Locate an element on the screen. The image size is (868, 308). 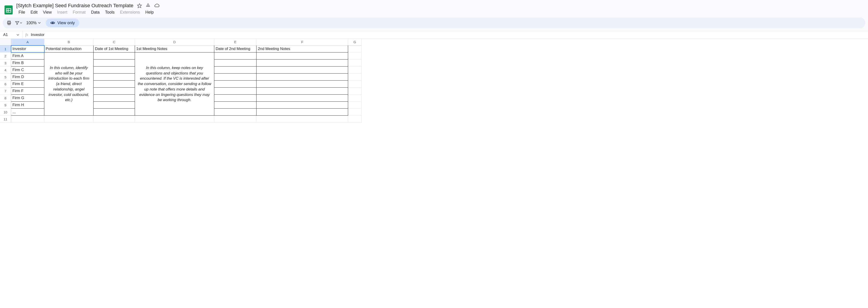
row-header-2: 2 is located at coordinates (5, 56).